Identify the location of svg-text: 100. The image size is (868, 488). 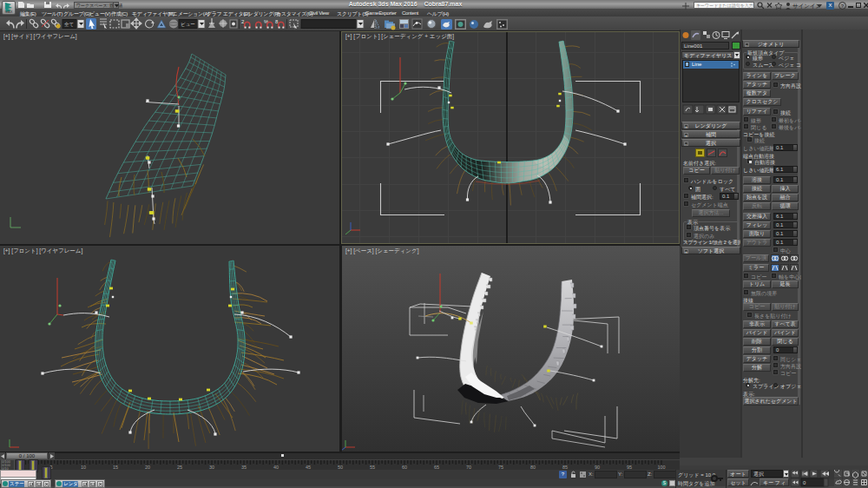
(661, 467).